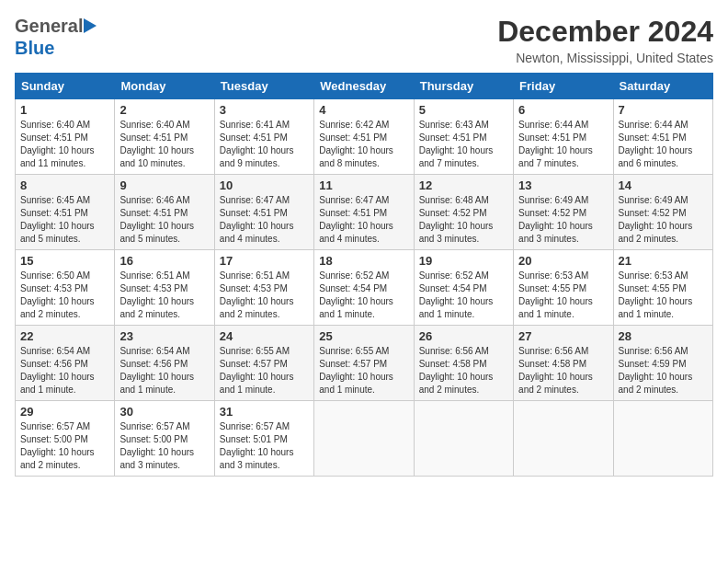  Describe the element at coordinates (64, 337) in the screenshot. I see `day-number: 22` at that location.